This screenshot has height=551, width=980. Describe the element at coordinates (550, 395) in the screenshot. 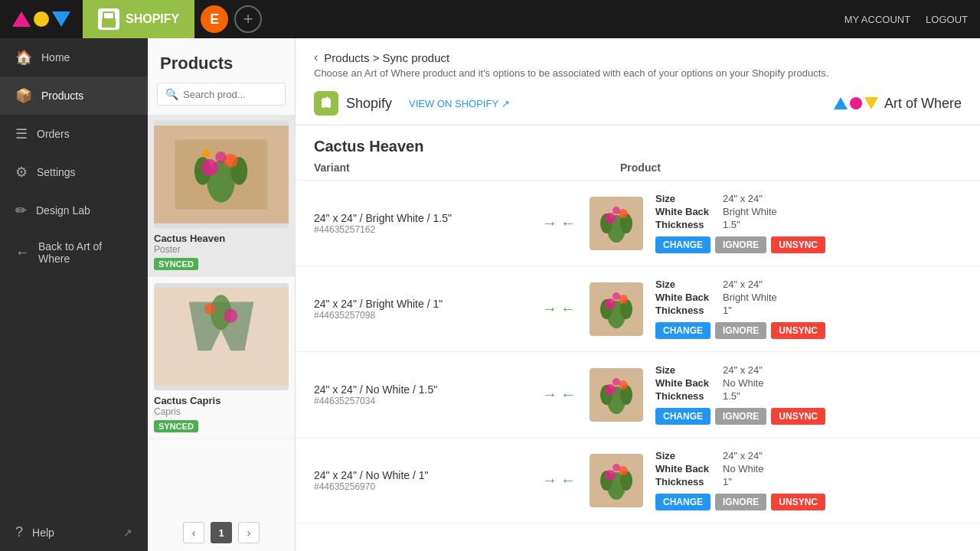

I see `arrow-right-2: →` at that location.